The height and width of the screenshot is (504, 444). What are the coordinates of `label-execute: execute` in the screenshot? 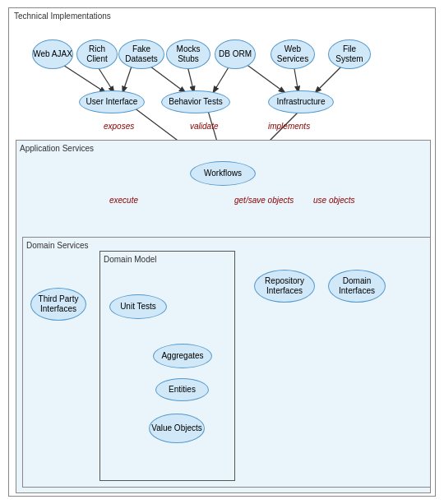 It's located at (123, 201).